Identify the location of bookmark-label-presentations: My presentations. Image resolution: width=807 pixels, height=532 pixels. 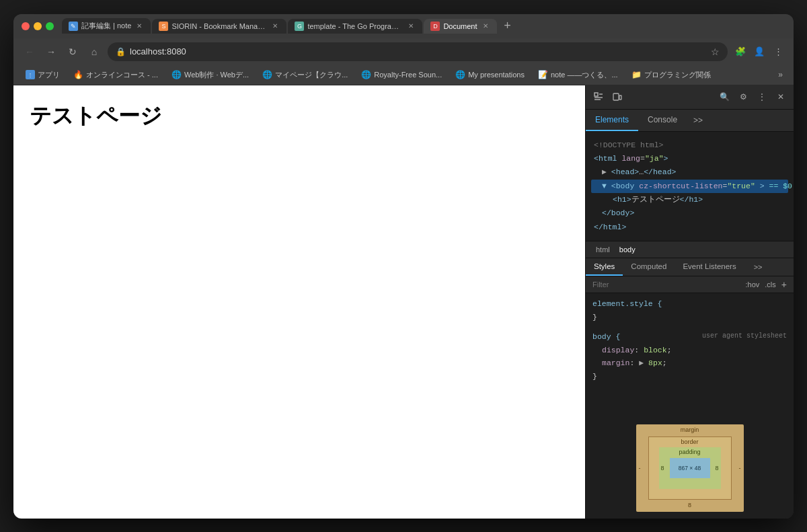
(496, 75).